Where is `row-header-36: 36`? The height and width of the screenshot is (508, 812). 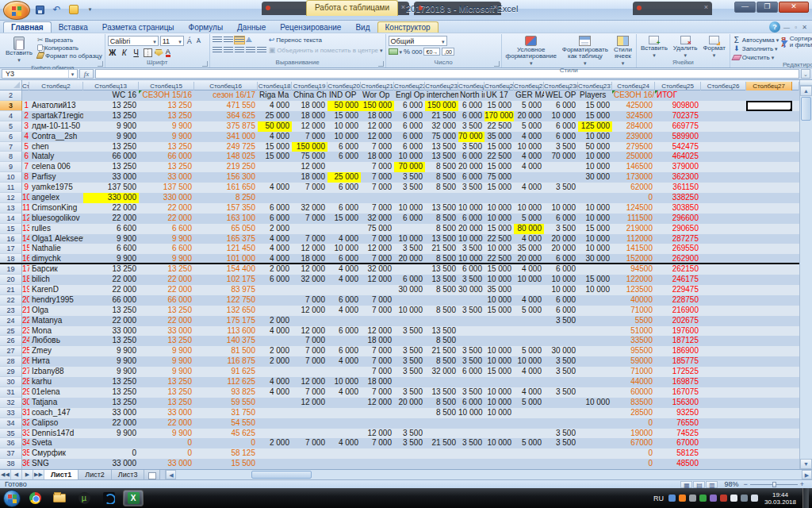 row-header-36: 36 is located at coordinates (11, 443).